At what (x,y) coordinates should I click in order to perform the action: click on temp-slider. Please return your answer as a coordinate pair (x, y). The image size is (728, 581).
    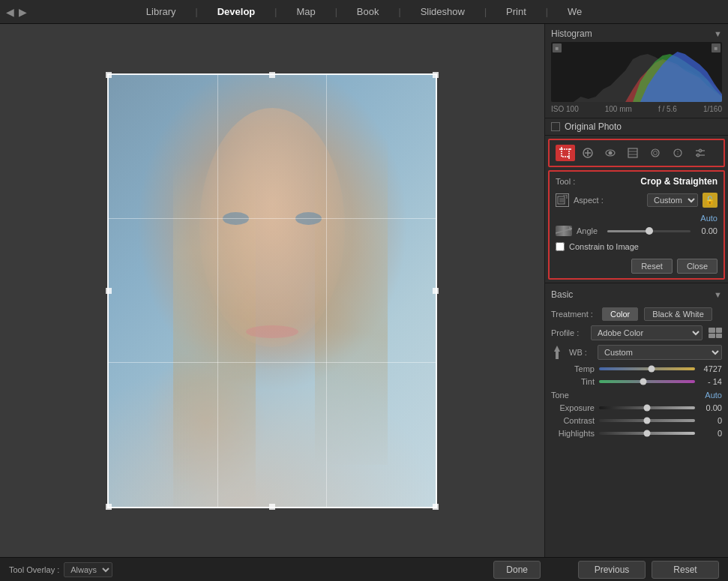
    Looking at the image, I should click on (647, 369).